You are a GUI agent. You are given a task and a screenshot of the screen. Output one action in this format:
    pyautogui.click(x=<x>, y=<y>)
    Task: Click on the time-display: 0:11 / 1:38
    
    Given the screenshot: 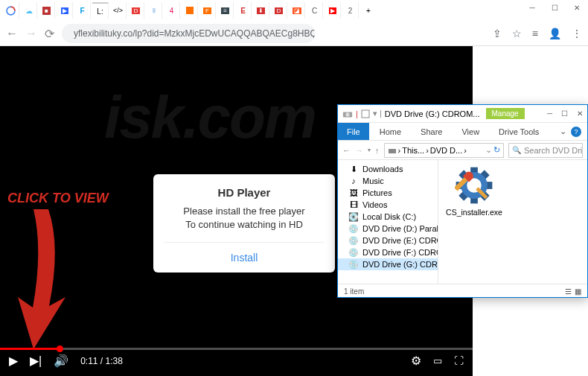 What is the action you would take?
    pyautogui.click(x=101, y=361)
    